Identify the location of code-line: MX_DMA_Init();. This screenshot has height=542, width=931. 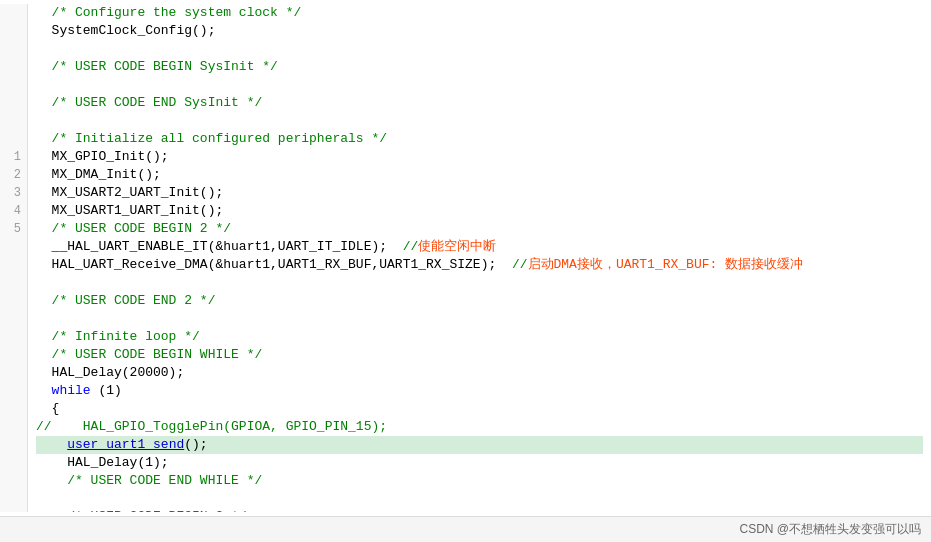
(480, 175).